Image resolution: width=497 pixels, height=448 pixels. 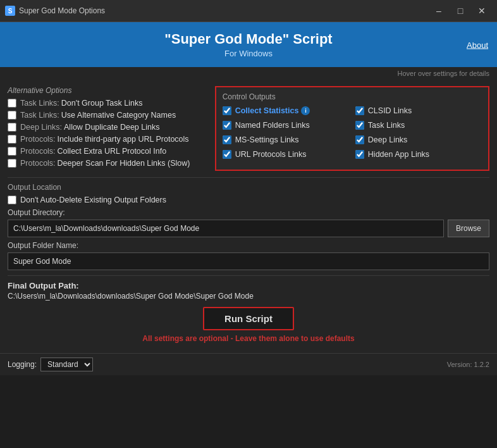 What do you see at coordinates (460, 11) in the screenshot?
I see `maximize-button: □` at bounding box center [460, 11].